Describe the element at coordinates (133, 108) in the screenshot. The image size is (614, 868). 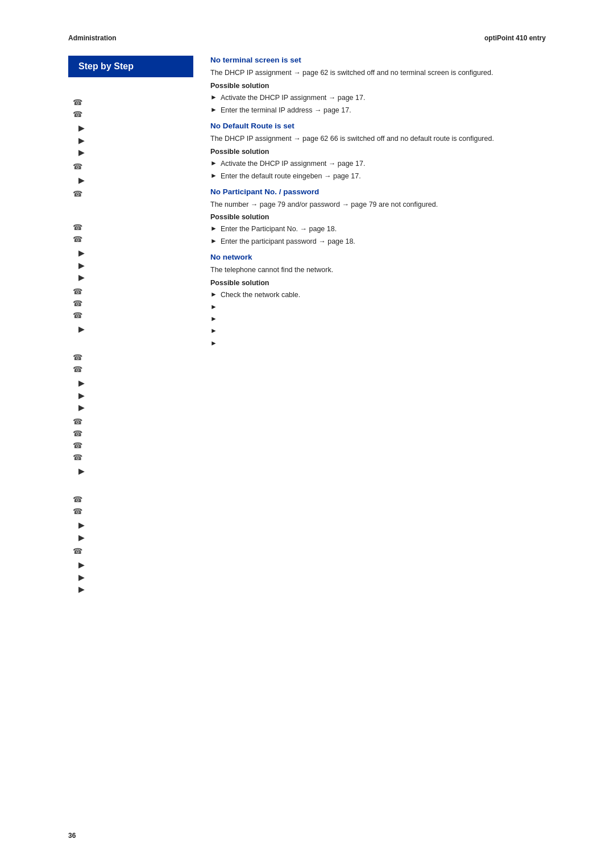
I see `phone-group-1: ☎ ☎` at that location.